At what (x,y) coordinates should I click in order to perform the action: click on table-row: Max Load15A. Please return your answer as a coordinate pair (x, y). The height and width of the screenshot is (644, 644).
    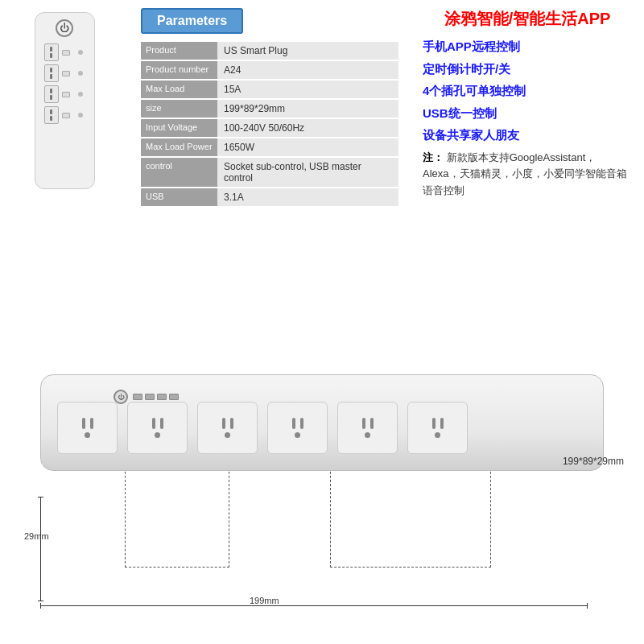
    Looking at the image, I should click on (270, 89).